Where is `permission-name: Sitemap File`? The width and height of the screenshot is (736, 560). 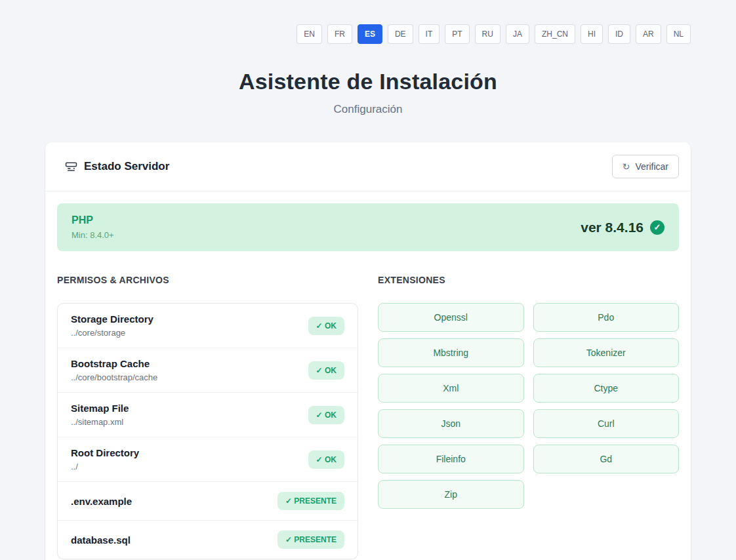 permission-name: Sitemap File is located at coordinates (100, 408).